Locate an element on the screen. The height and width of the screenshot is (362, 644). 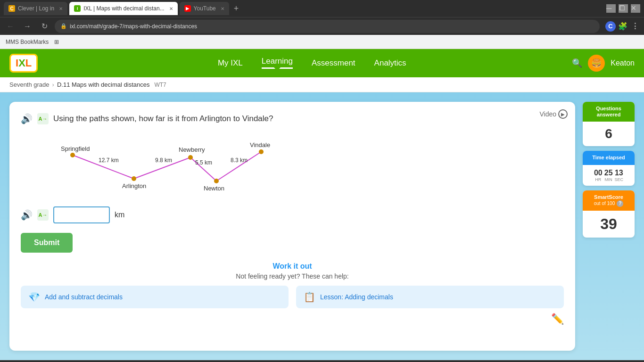
minimize-button: ─ is located at coordinates (611, 8).